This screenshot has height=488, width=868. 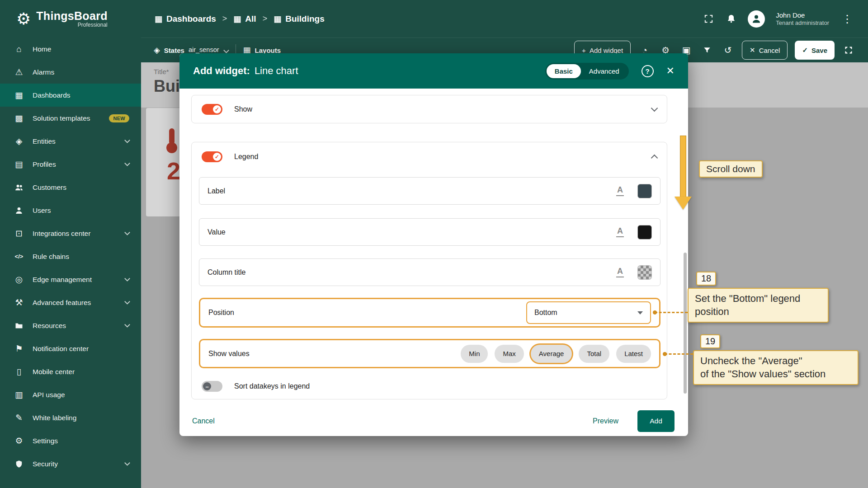 What do you see at coordinates (71, 95) in the screenshot?
I see `sidebar-item-dashboards: ▦ Dashboards` at bounding box center [71, 95].